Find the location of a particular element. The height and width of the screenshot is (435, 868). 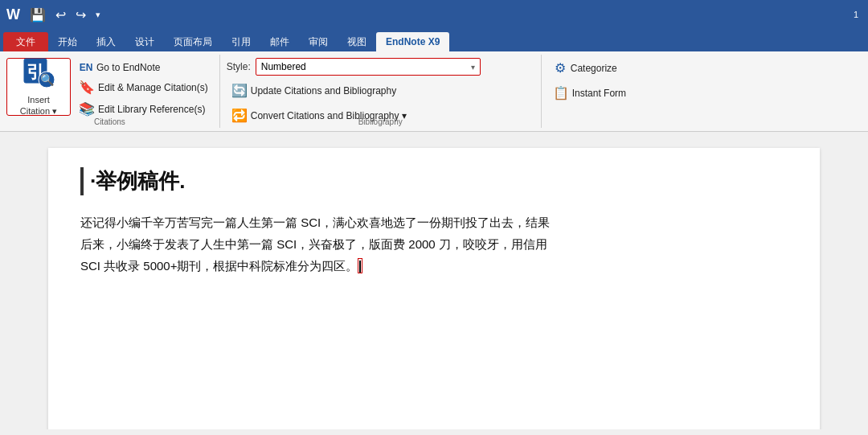

insert-citation-button: 引 🔍 Insert Citation ▾ is located at coordinates (39, 87).